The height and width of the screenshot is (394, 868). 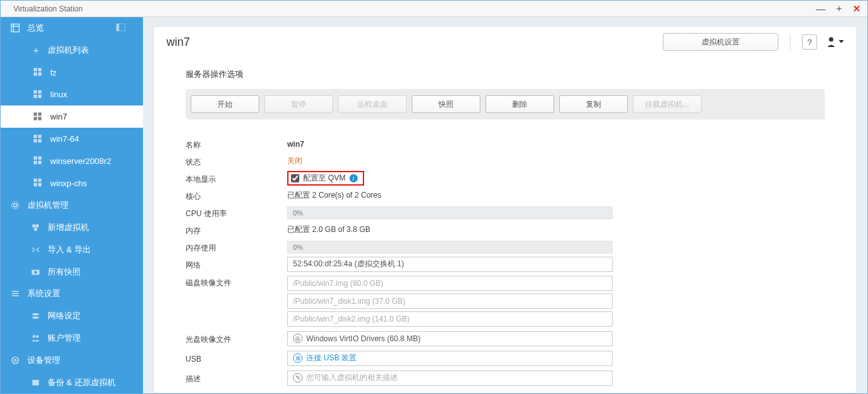 I want to click on sidebar-overview: 总览, so click(x=72, y=28).